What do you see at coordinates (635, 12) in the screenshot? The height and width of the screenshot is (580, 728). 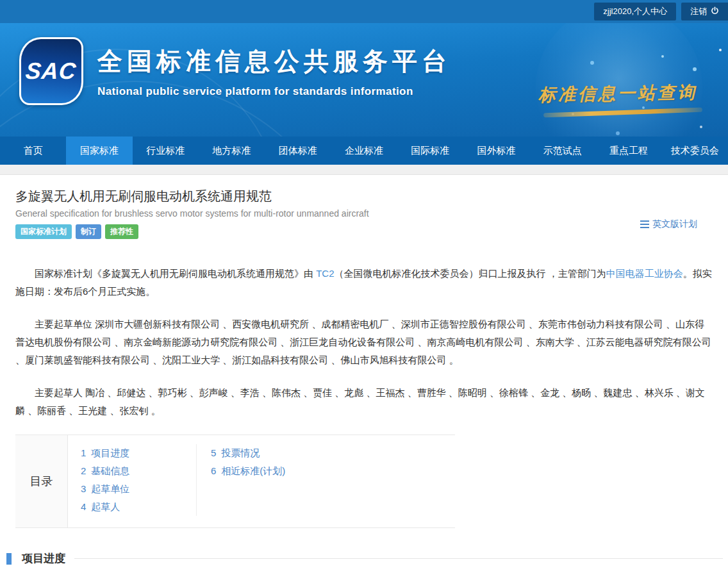 I see `user-center-button: zjjl2020,个人中心` at bounding box center [635, 12].